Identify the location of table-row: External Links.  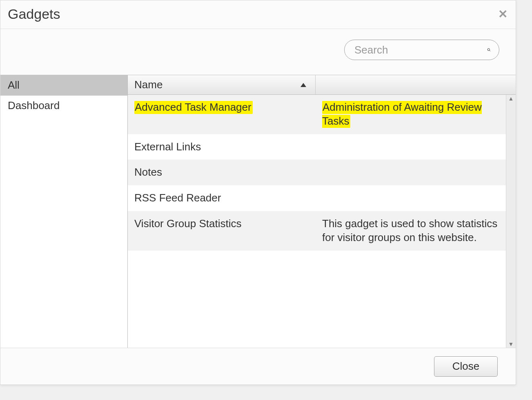
(322, 147).